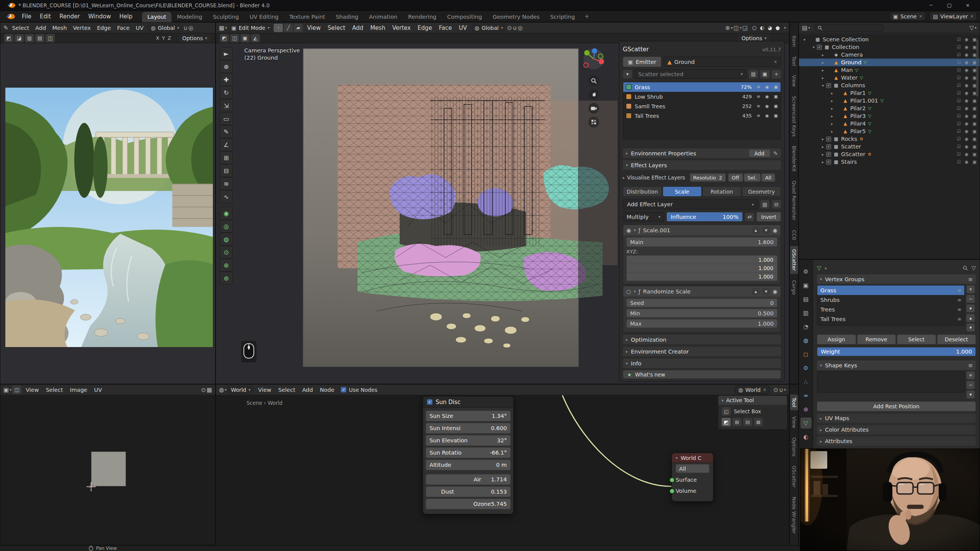  I want to click on scatter-system-row: Samll Trees 252 ≡ ◉ ▣, so click(702, 106).